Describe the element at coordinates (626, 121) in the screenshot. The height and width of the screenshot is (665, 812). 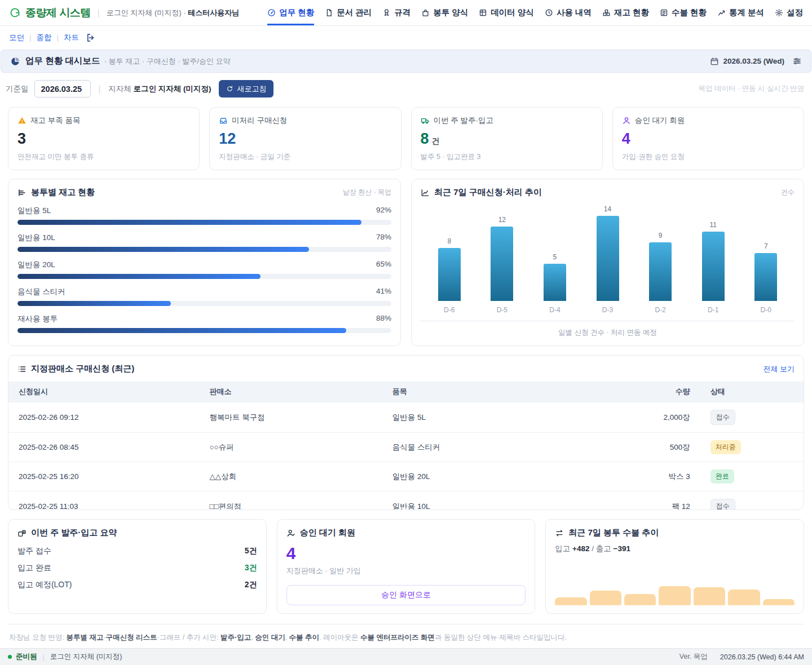
I see `user-icon` at that location.